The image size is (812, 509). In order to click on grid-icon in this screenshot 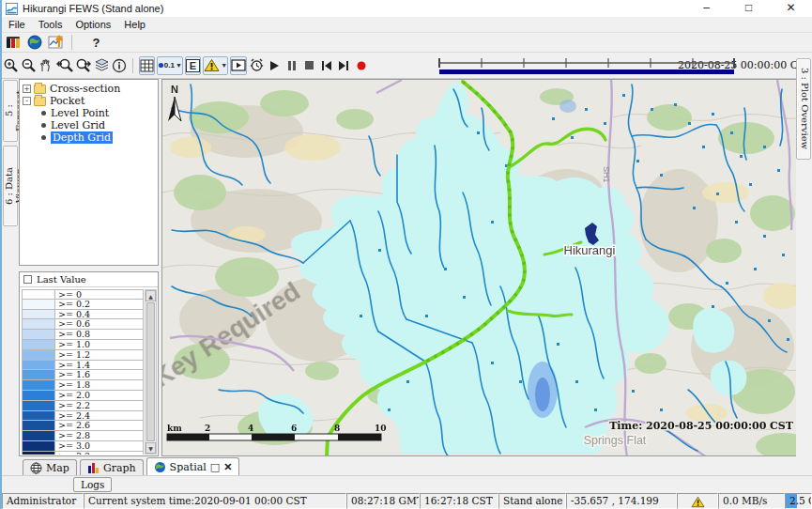, I will do `click(146, 66)`.